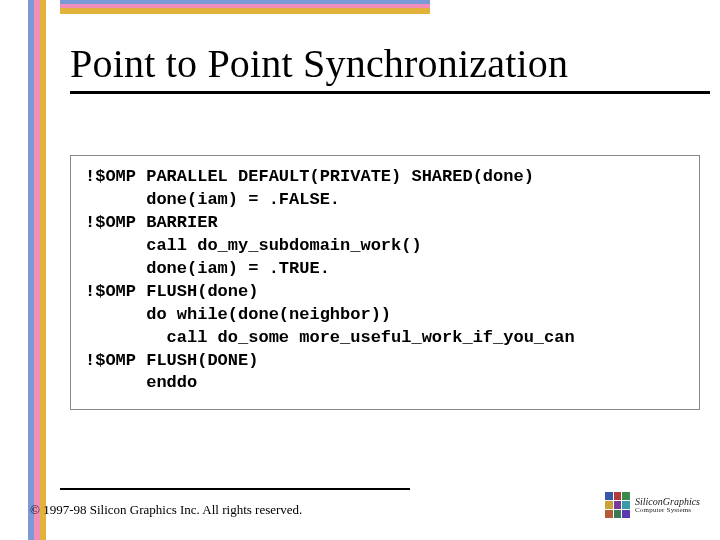 Image resolution: width=720 pixels, height=540 pixels. I want to click on title-block: Point to Point Synchronization, so click(385, 67).